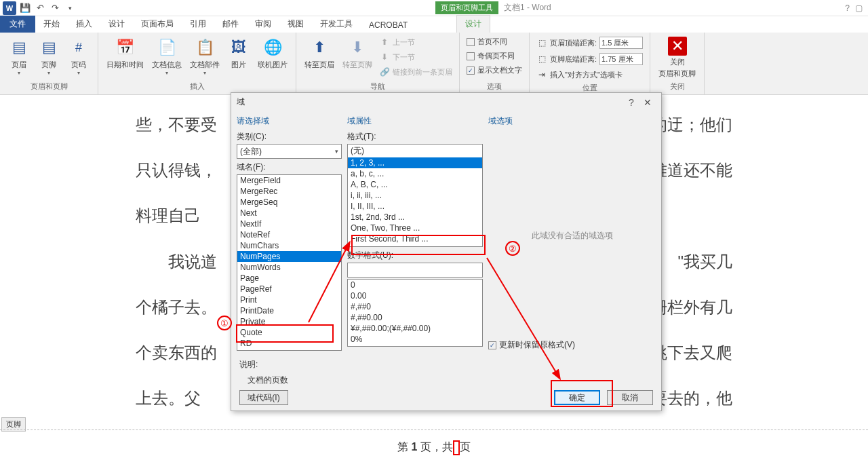 The image size is (868, 458). What do you see at coordinates (289, 343) in the screenshot?
I see `list-item: RD` at bounding box center [289, 343].